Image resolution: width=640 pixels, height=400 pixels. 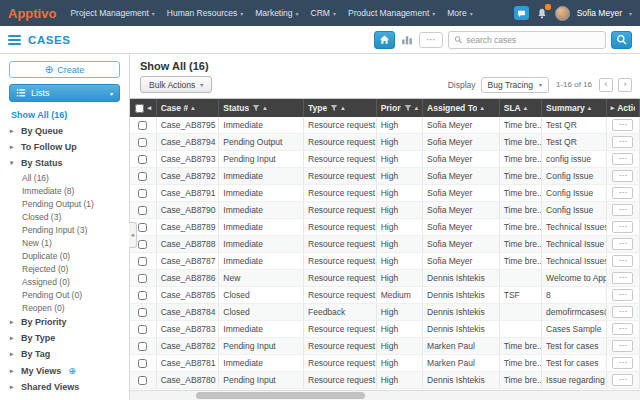 I want to click on topbar-menu-human-resources: Human Resources▾, so click(x=205, y=13).